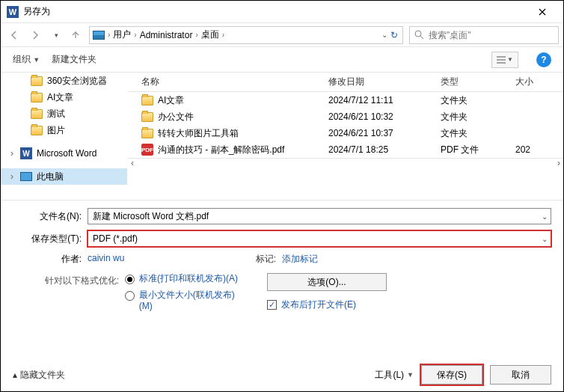 The image size is (564, 392). What do you see at coordinates (539, 82) in the screenshot?
I see `col-size: 大小` at bounding box center [539, 82].